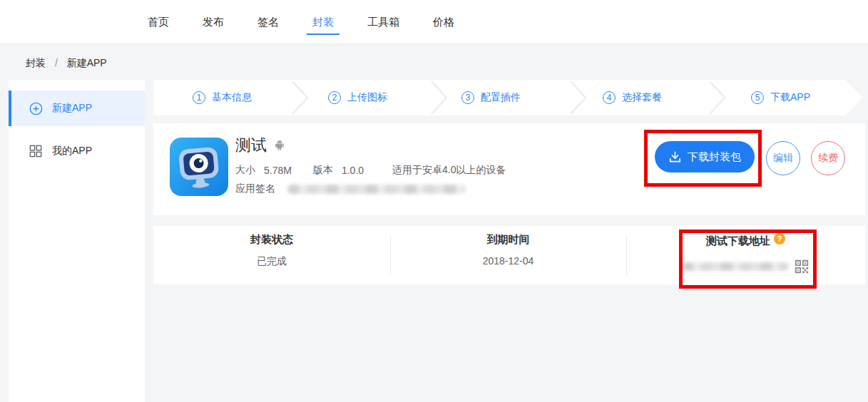  I want to click on size-label: 大小, so click(245, 170).